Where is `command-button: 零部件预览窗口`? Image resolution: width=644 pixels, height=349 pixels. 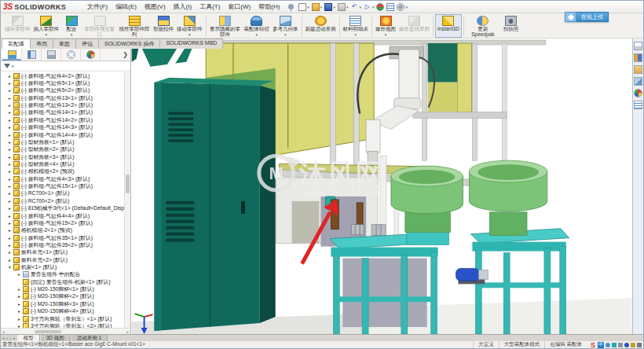 command-button: 零部件预览窗口 is located at coordinates (100, 26).